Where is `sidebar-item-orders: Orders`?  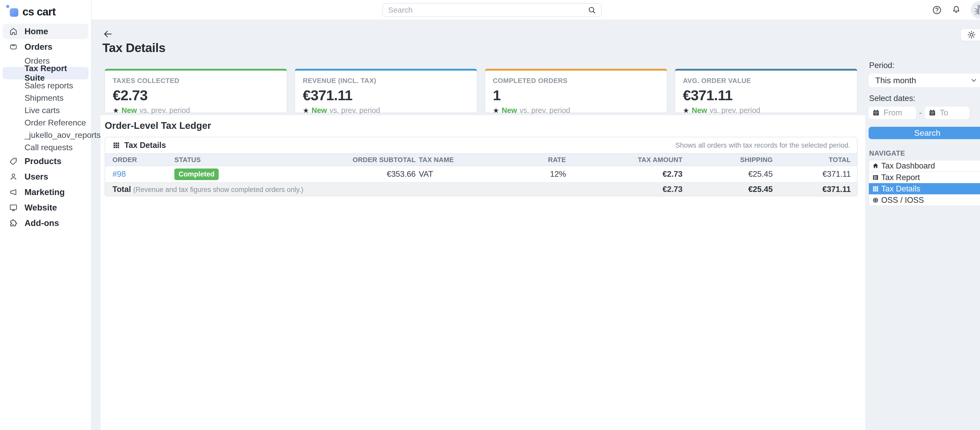
sidebar-item-orders: Orders is located at coordinates (46, 47).